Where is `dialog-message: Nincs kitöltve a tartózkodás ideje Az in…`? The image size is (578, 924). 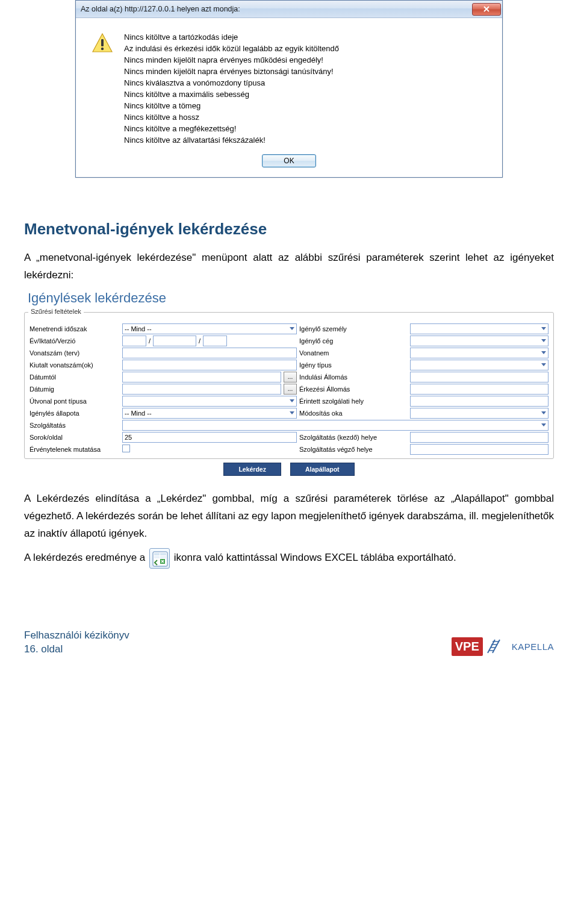 dialog-message: Nincs kitöltve a tartózkodás ideje Az in… is located at coordinates (228, 89).